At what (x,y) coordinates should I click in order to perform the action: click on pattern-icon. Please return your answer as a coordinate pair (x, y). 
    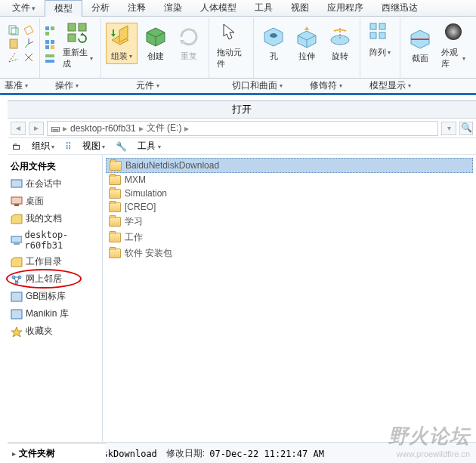
    Looking at the image, I should click on (380, 33).